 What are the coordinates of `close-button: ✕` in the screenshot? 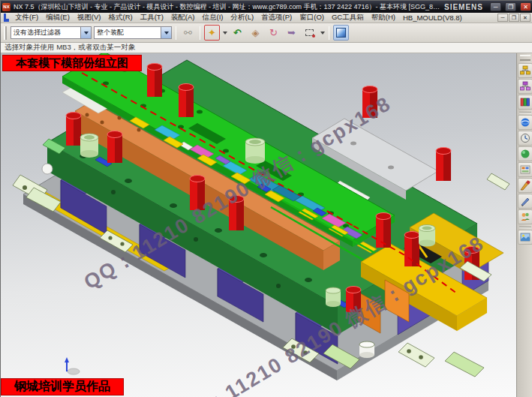 It's located at (525, 7).